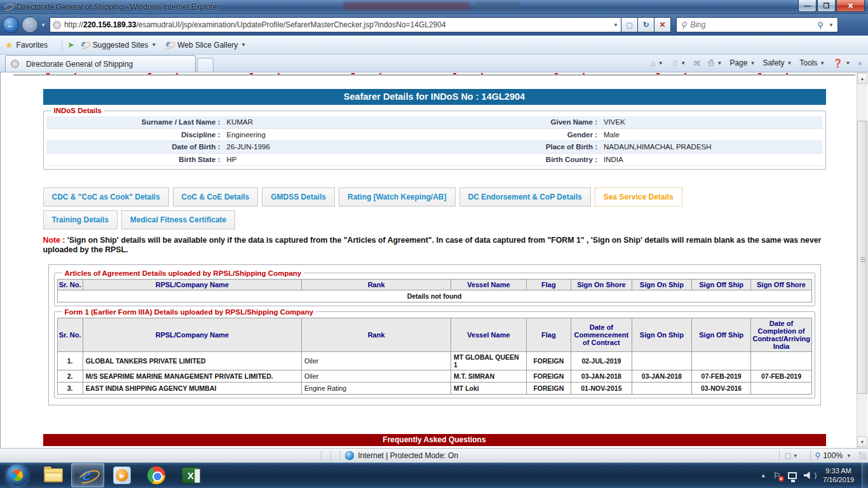  I want to click on page-menu-button: Page▼, so click(742, 63).